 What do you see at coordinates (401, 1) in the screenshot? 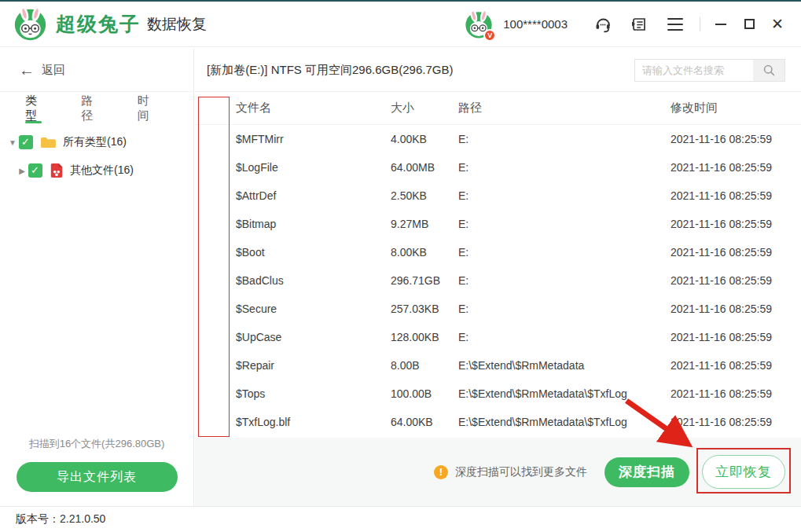
I see `window-top-border` at bounding box center [401, 1].